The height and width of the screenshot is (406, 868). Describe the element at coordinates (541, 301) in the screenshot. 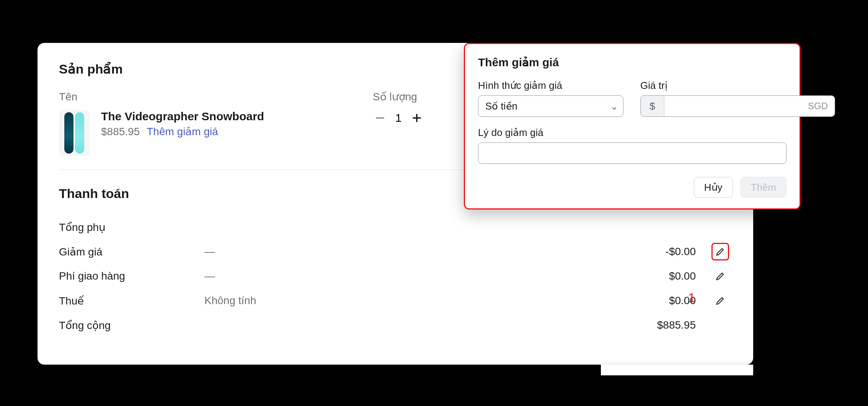

I see `tax-value: $0.00` at that location.